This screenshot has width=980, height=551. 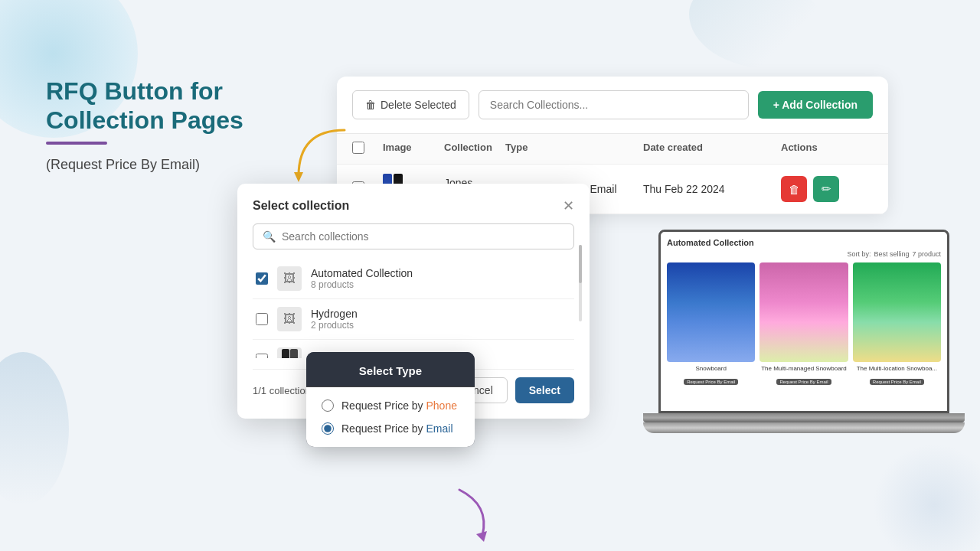 I want to click on bg-decoration-top-right, so click(x=758, y=34).